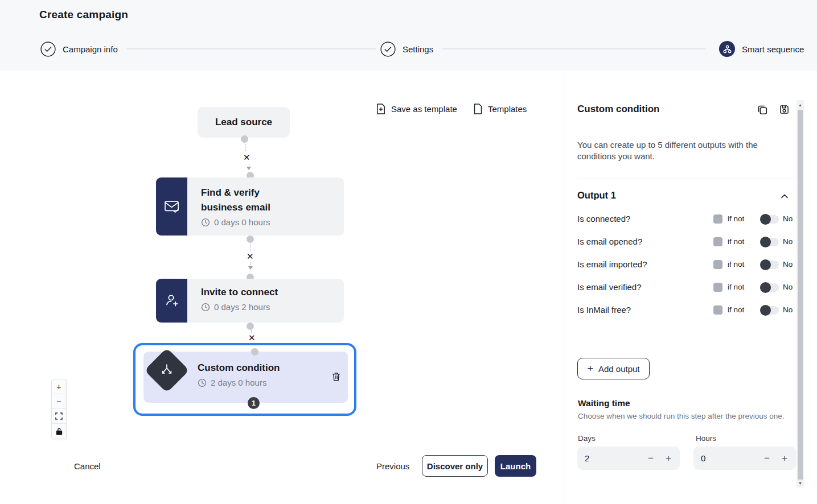 The image size is (817, 504). Describe the element at coordinates (785, 458) in the screenshot. I see `hours-increment-button: +` at that location.